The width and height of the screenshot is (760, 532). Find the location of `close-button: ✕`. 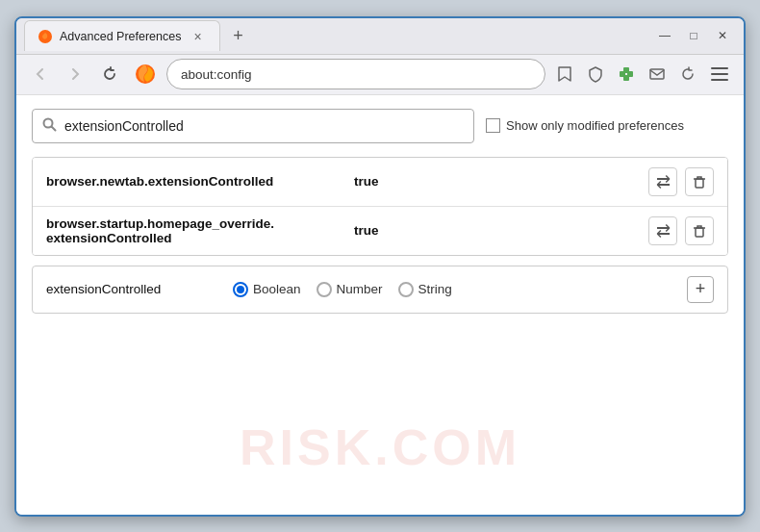

close-button: ✕ is located at coordinates (722, 36).